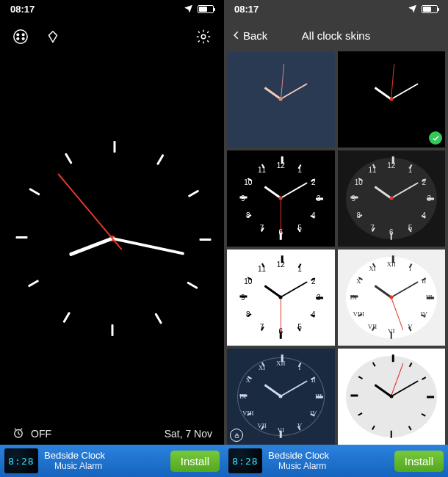  What do you see at coordinates (32, 434) in the screenshot?
I see `alarm-toggle: OFF` at bounding box center [32, 434].